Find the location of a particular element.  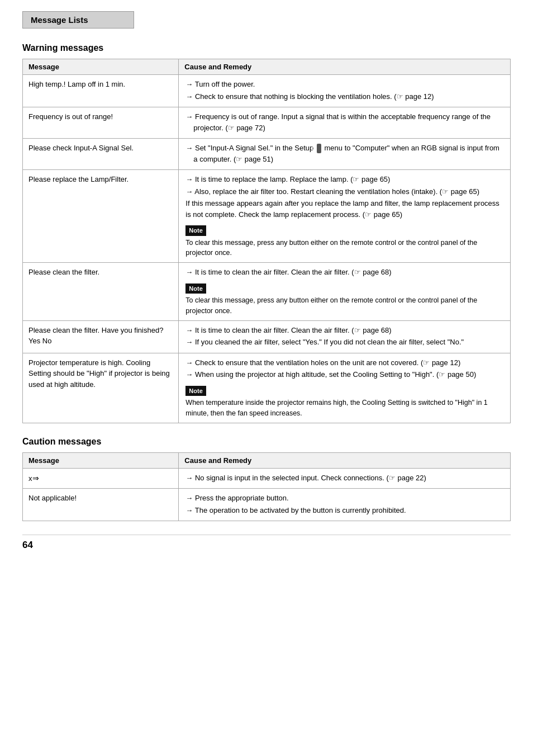

message-cell: Please check Input-A Signal Sel. is located at coordinates (101, 154).